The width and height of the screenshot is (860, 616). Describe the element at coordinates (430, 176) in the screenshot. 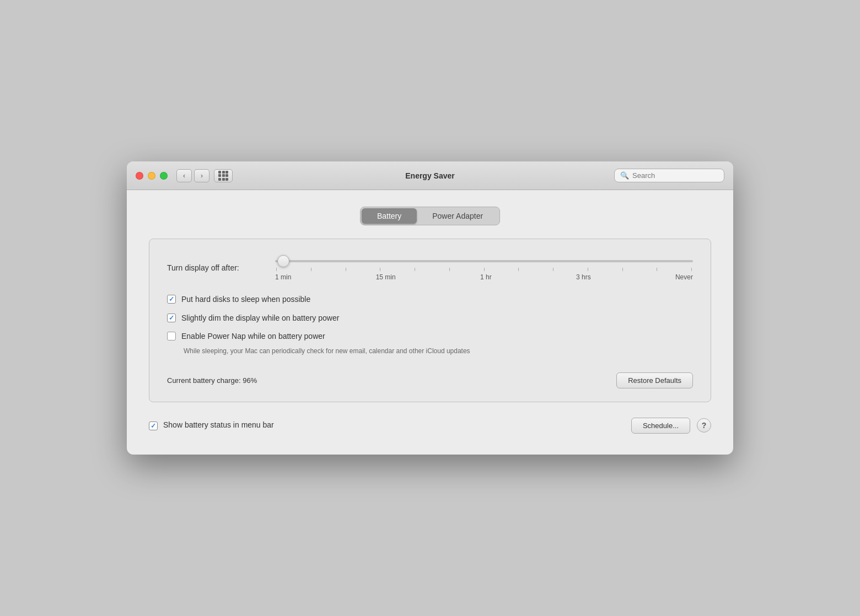

I see `window-title: Energy Saver` at that location.